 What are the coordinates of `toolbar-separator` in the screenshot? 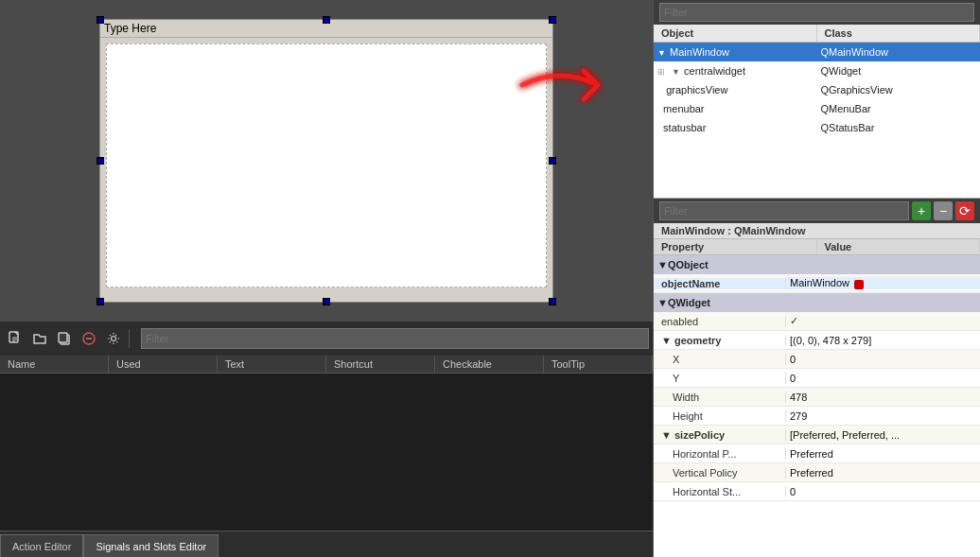 It's located at (129, 339).